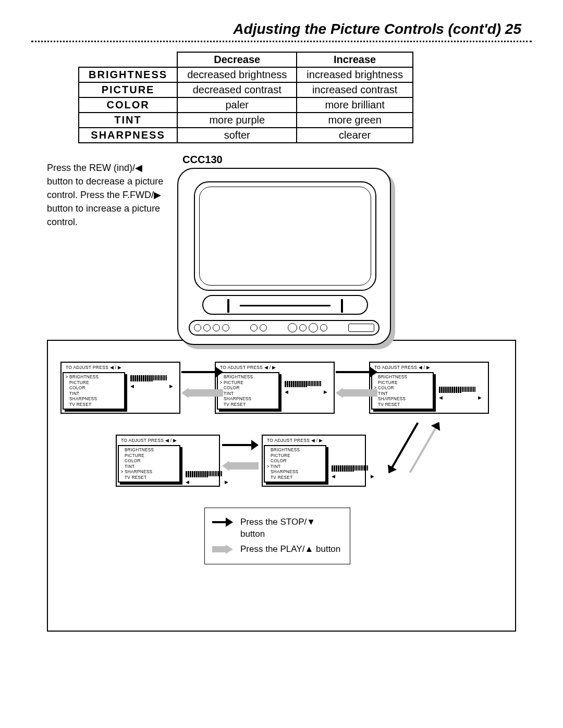 The width and height of the screenshot is (563, 728). What do you see at coordinates (403, 447) in the screenshot?
I see `arrow-down-icon` at bounding box center [403, 447].